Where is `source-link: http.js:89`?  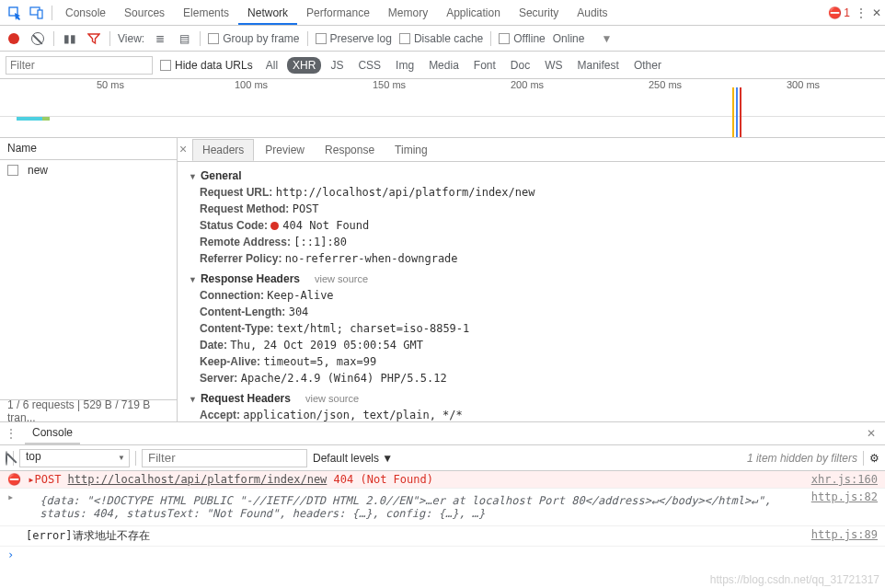 source-link: http.js:89 is located at coordinates (845, 536).